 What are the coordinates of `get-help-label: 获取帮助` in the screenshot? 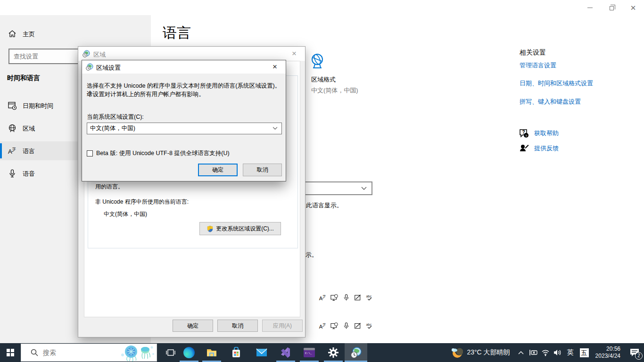 It's located at (546, 133).